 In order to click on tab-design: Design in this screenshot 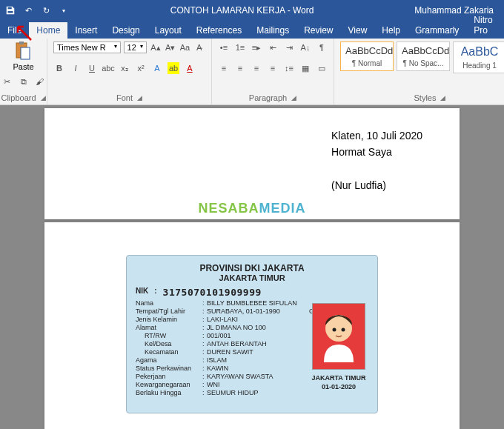, I will do `click(126, 30)`.